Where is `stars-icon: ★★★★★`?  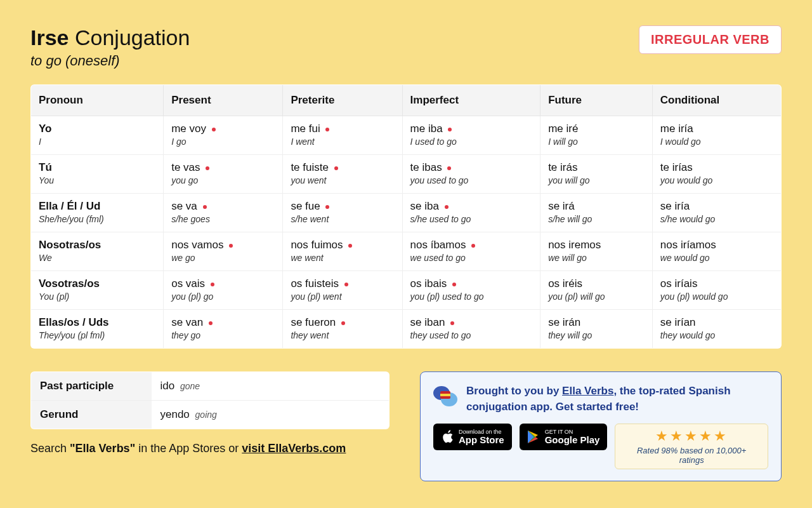
stars-icon: ★★★★★ is located at coordinates (691, 436).